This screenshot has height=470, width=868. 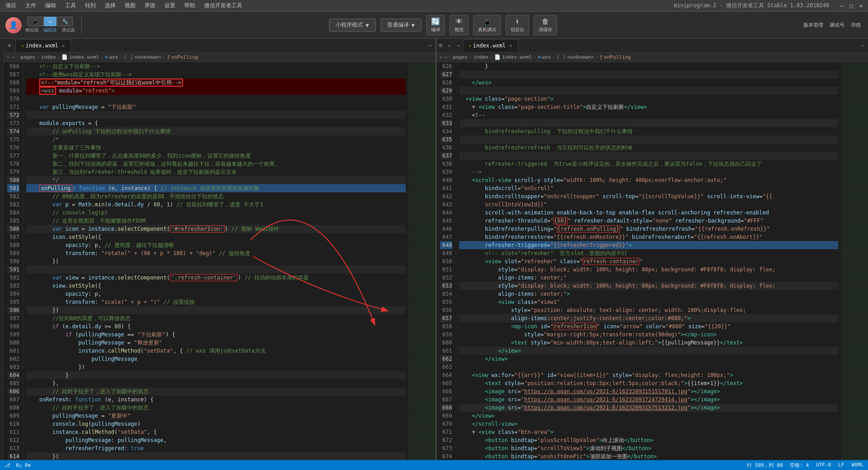 I want to click on left-nav-fwd: →, so click(x=14, y=57).